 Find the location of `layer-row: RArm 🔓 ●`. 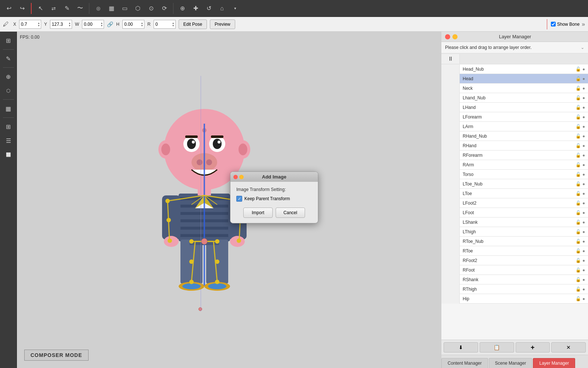

layer-row: RArm 🔓 ● is located at coordinates (514, 165).